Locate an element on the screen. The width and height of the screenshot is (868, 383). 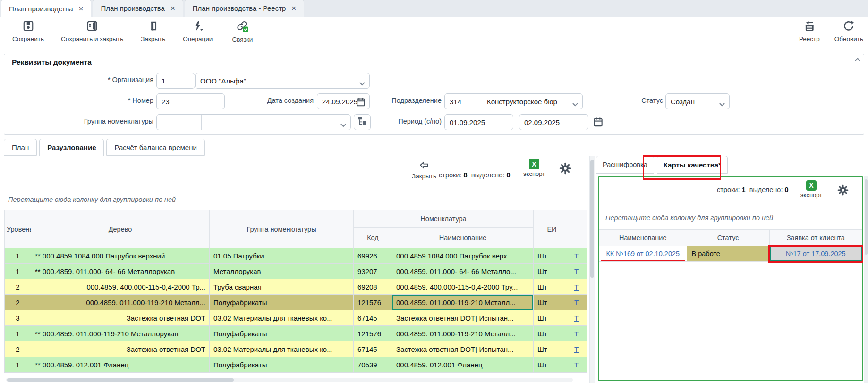
window-tab-production-plan-1: План производства × is located at coordinates (46, 8).